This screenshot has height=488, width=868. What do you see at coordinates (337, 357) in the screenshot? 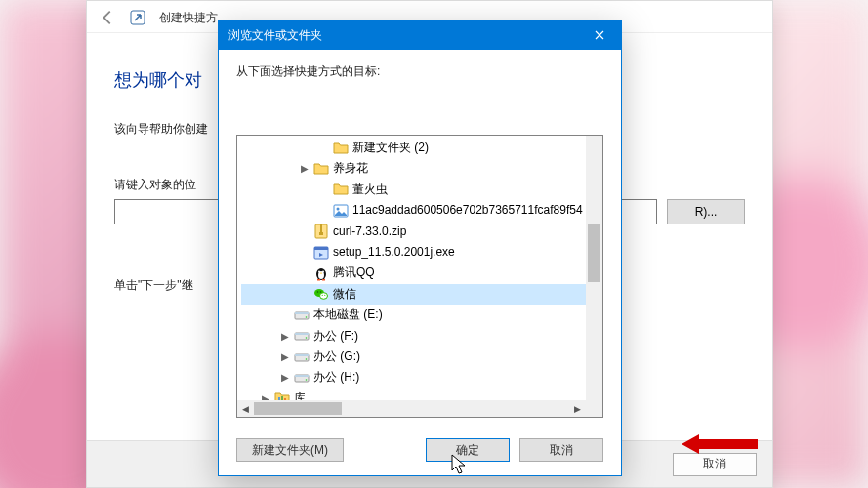
I see `tree-item-label: 办公 (G:)` at bounding box center [337, 357].